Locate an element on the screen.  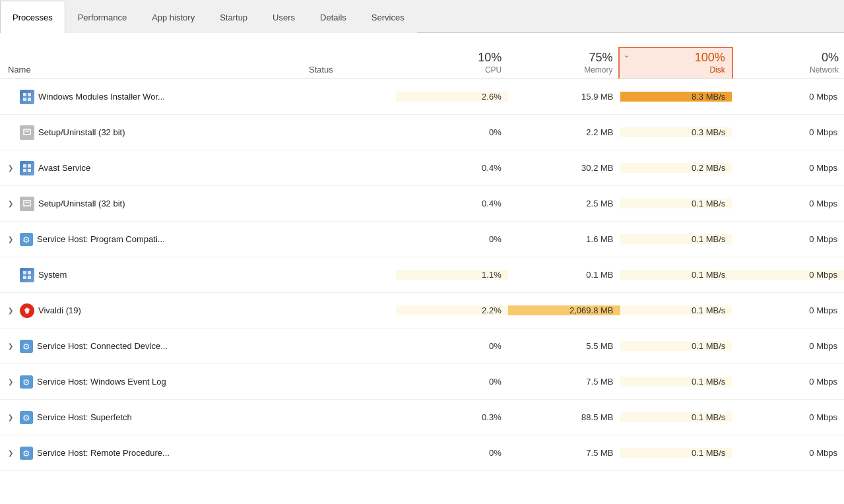
col-header-disk: ⌄ 100% Disk is located at coordinates (676, 63).